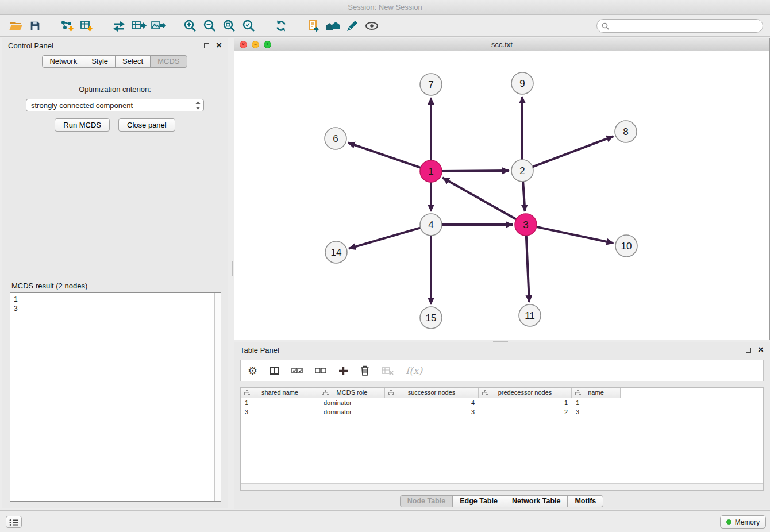  Describe the element at coordinates (387, 371) in the screenshot. I see `delete-table-icon` at that location.